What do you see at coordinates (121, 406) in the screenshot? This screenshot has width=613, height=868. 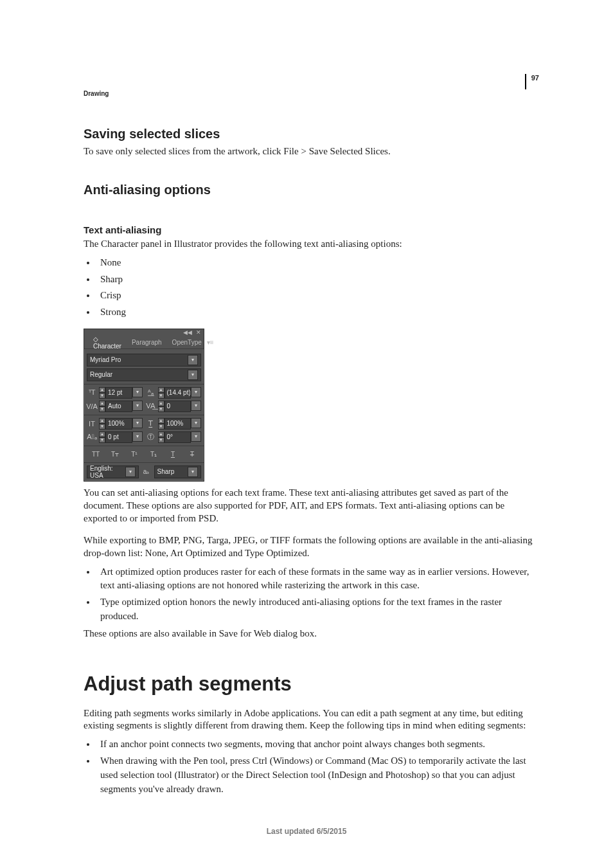 I see `kerning-field: ▲▼ Auto ▾` at bounding box center [121, 406].